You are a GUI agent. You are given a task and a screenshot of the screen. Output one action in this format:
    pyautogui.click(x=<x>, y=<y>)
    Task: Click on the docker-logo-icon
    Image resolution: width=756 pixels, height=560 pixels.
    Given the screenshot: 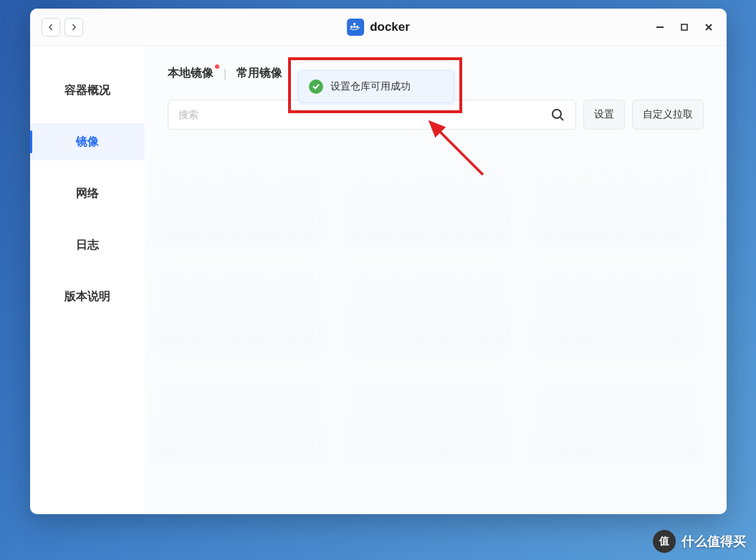 What is the action you would take?
    pyautogui.click(x=355, y=27)
    